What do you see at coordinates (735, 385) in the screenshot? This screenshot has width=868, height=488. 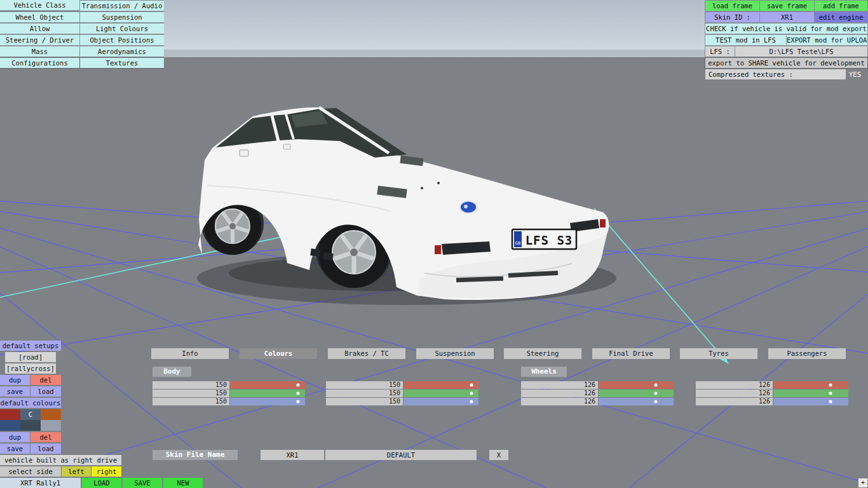 I see `wheels2-red-value: 126` at bounding box center [735, 385].